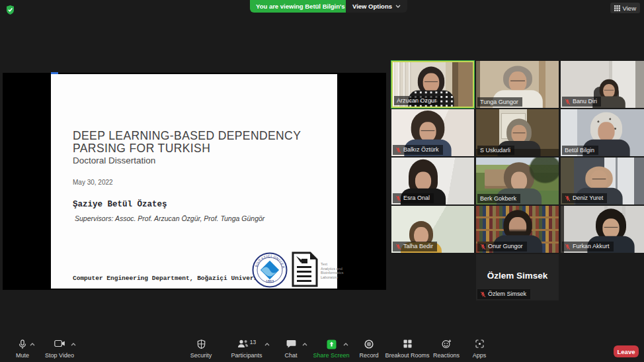 The height and width of the screenshot is (362, 644). Describe the element at coordinates (243, 344) in the screenshot. I see `participants-icon` at that location.